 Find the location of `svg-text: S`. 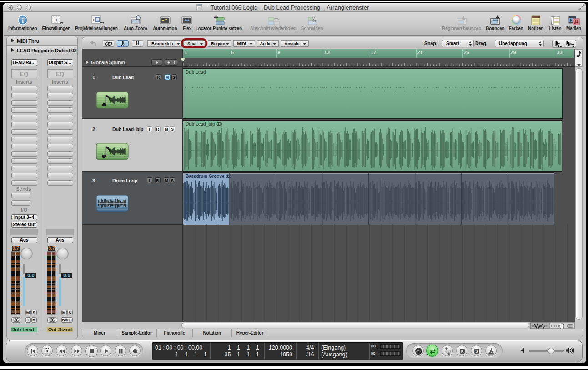

svg-text: S is located at coordinates (477, 351).